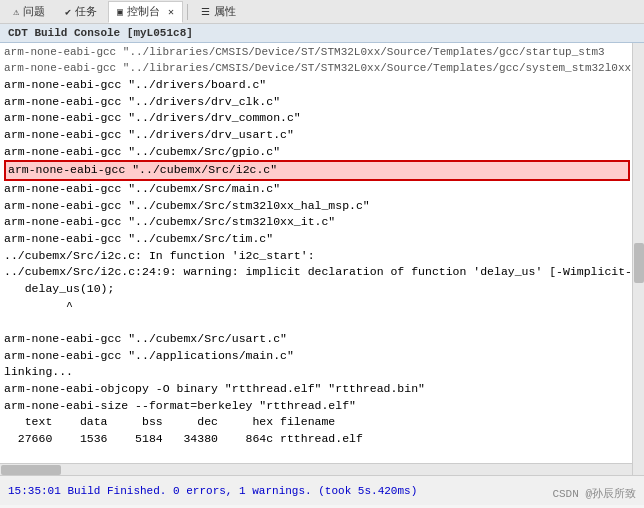  Describe the element at coordinates (317, 440) in the screenshot. I see `console-line: 27660 1536 5184 34380 864c rtthread.elf` at that location.